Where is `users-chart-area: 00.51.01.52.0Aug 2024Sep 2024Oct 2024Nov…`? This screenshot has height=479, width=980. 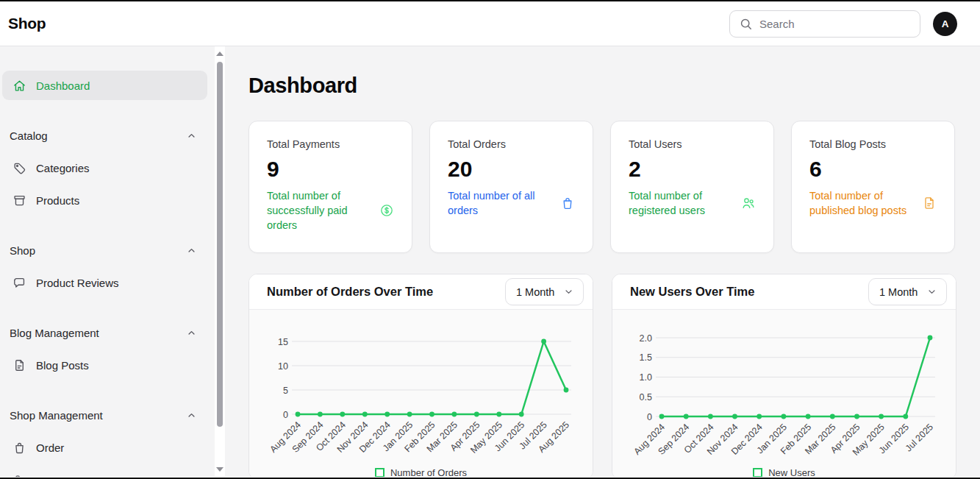
users-chart-area: 00.51.01.52.0Aug 2024Sep 2024Oct 2024Nov… is located at coordinates (784, 393).